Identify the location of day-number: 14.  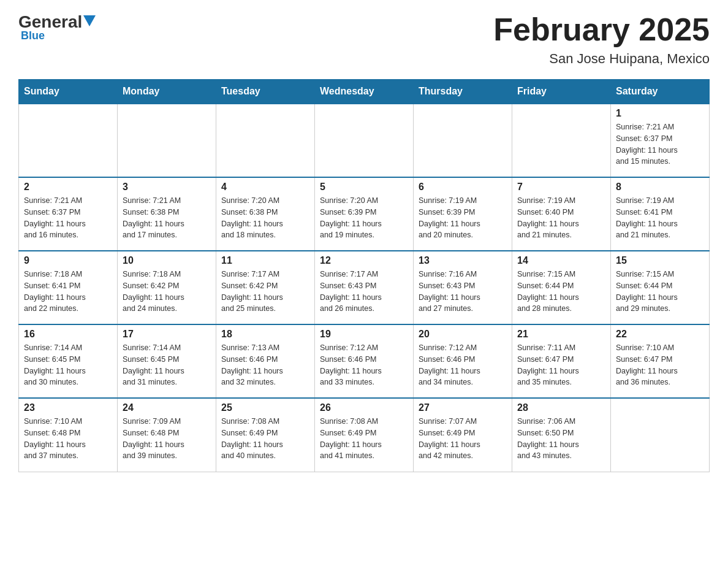
(561, 261).